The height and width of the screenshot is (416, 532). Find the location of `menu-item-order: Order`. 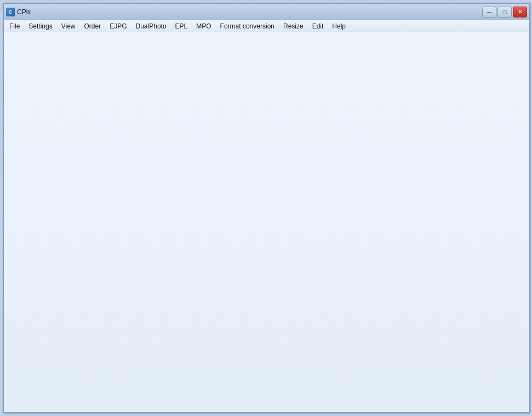

menu-item-order: Order is located at coordinates (93, 26).